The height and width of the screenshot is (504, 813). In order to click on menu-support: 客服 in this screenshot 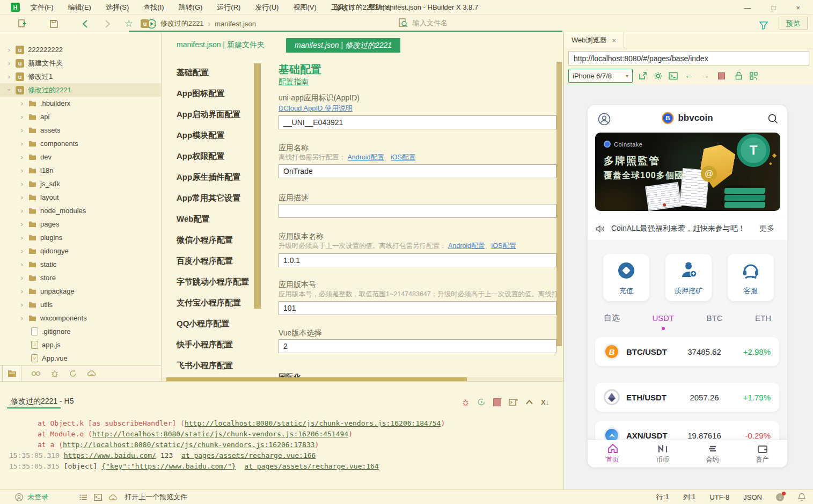, I will do `click(751, 277)`.